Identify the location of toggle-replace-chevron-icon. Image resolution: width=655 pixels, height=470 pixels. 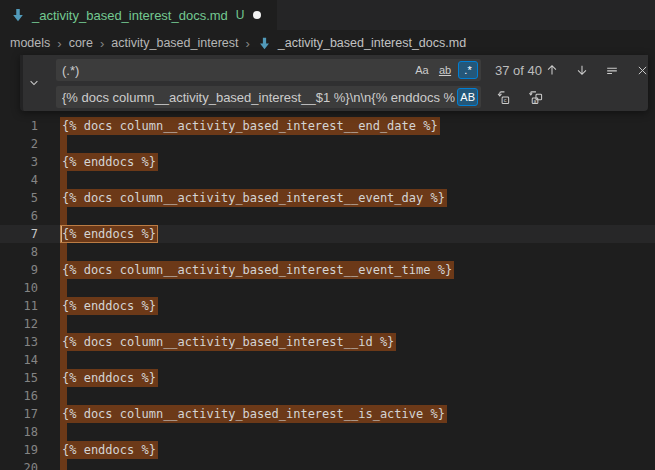
(34, 83).